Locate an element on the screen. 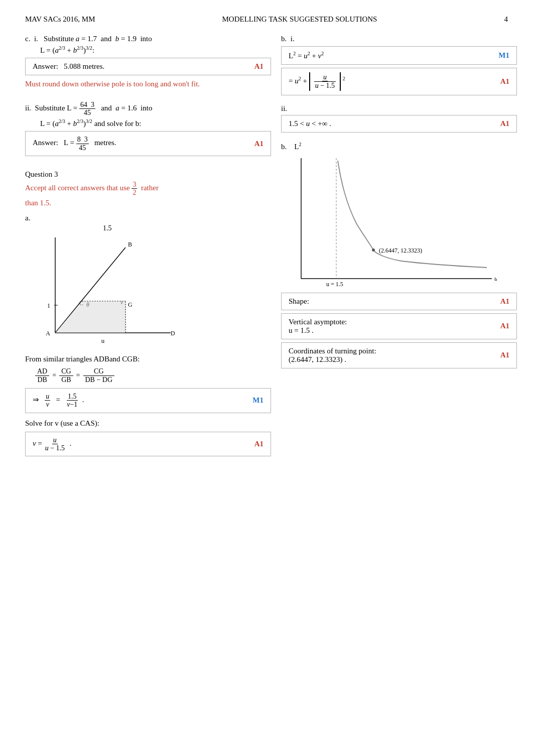 Image resolution: width=533 pixels, height=756 pixels. eq3-mark-right: A1 is located at coordinates (505, 123).